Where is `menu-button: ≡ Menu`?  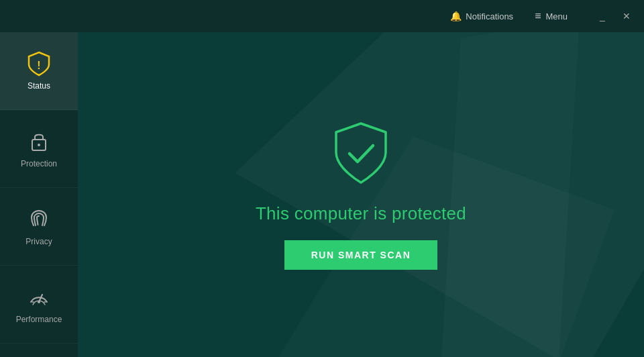 menu-button: ≡ Menu is located at coordinates (551, 16).